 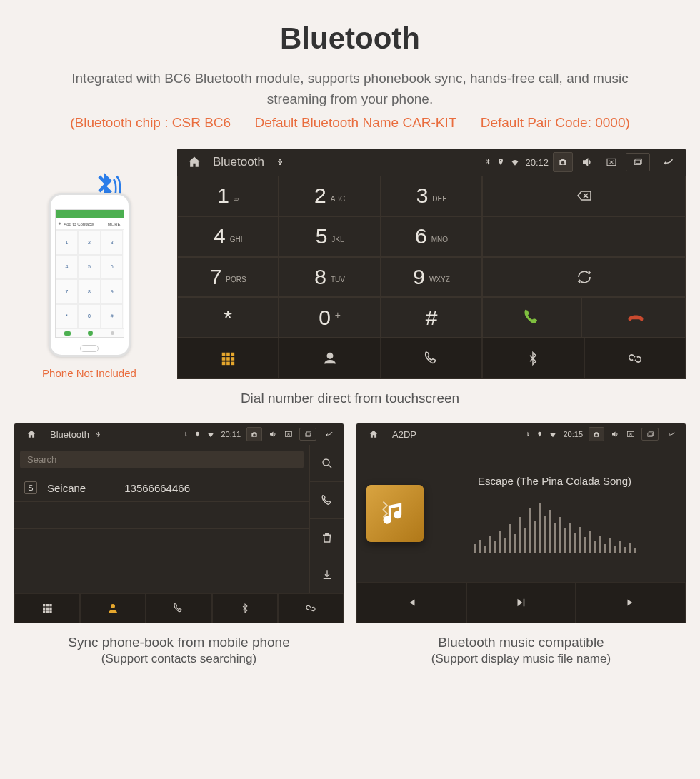 What do you see at coordinates (329, 277) in the screenshot?
I see `key-8: 8TUV` at bounding box center [329, 277].